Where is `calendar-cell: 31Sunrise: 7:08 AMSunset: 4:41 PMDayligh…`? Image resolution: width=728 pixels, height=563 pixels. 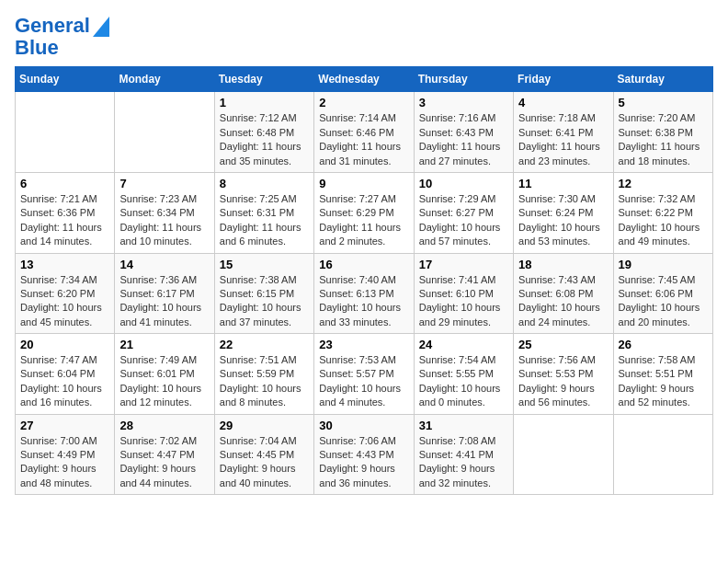 calendar-cell: 31Sunrise: 7:08 AMSunset: 4:41 PMDayligh… is located at coordinates (463, 454).